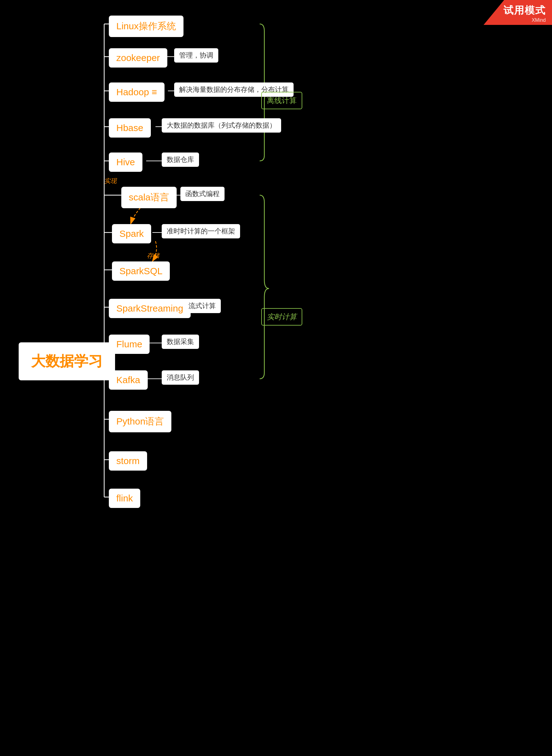 The height and width of the screenshot is (756, 552). I want to click on sublabel-hbase: 大数据的数据库（列式存储的数据）, so click(221, 126).